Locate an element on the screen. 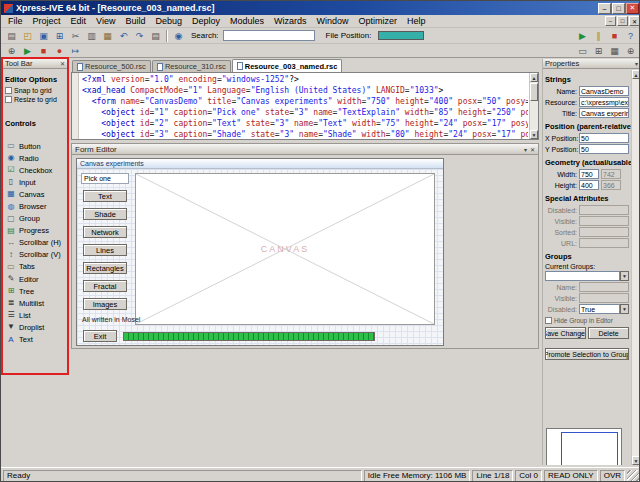 This screenshot has width=640, height=482. menu-item-wizards: Wizards is located at coordinates (290, 21).